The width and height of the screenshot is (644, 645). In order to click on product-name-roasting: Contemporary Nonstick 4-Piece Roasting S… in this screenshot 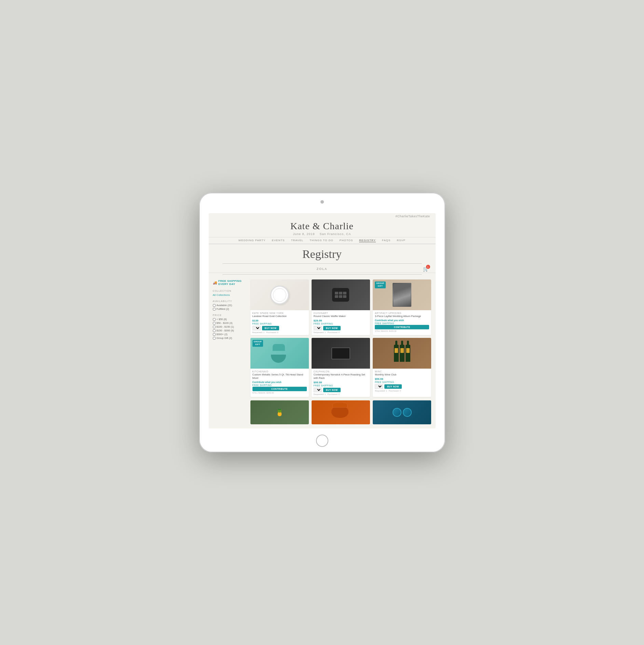, I will do `click(341, 376)`.